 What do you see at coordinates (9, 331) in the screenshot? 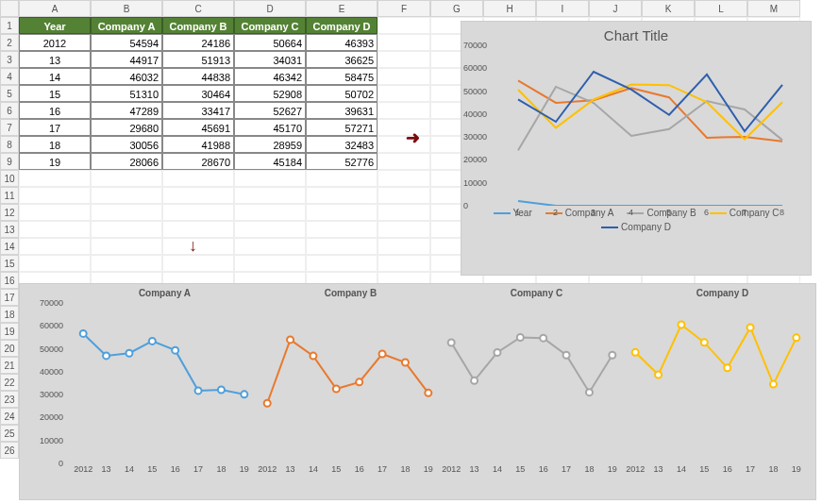
I see `row-header-19: 19` at bounding box center [9, 331].